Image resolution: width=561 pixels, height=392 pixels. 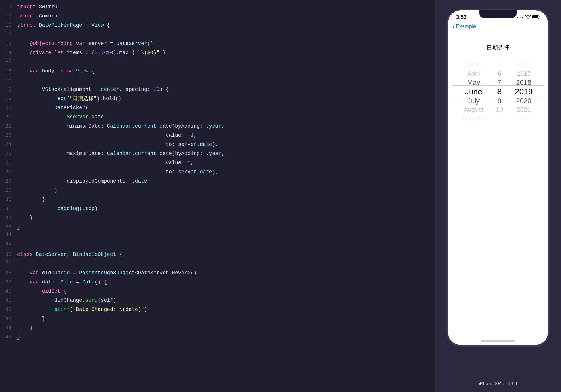 I want to click on picker-day-item: 6, so click(x=499, y=73).